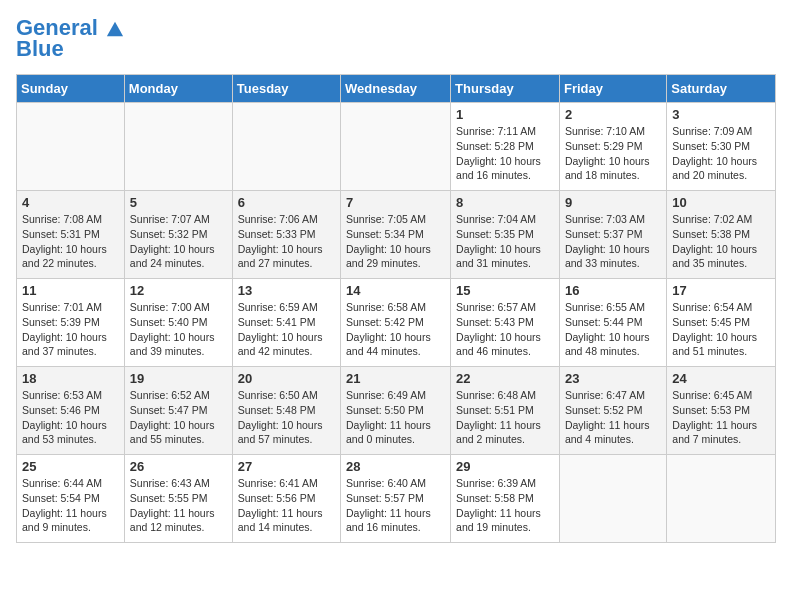 The height and width of the screenshot is (612, 792). I want to click on header-day-friday: Friday, so click(612, 89).